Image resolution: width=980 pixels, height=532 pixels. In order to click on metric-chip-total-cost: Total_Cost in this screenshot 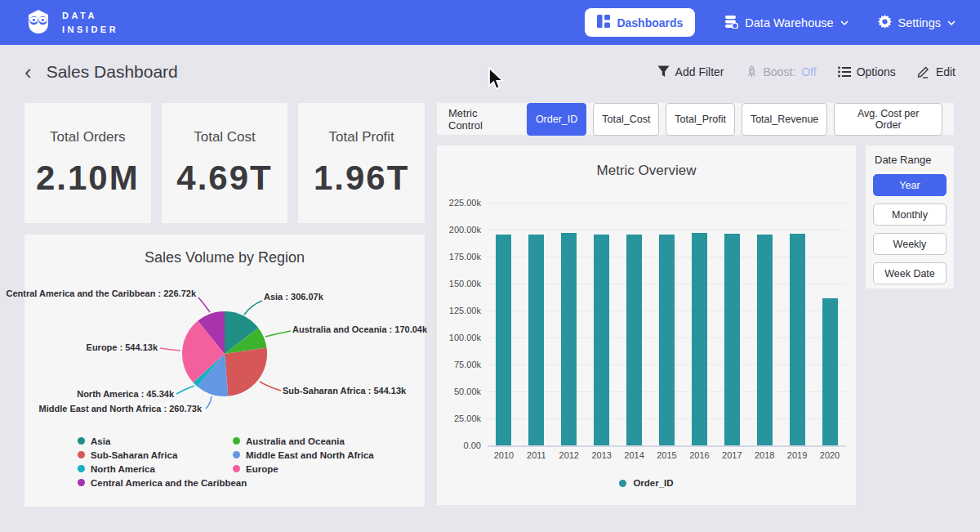, I will do `click(626, 119)`.